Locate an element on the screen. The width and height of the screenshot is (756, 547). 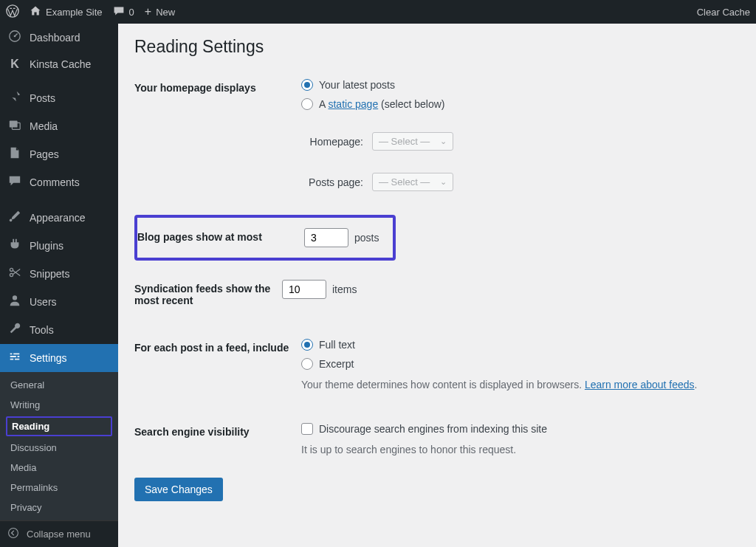
sidebar-item-tools: Tools is located at coordinates (59, 330).